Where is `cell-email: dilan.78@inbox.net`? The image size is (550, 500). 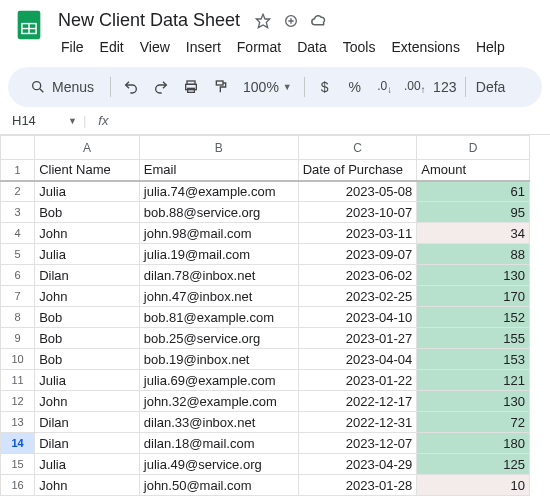
cell-email: dilan.78@inbox.net is located at coordinates (218, 276).